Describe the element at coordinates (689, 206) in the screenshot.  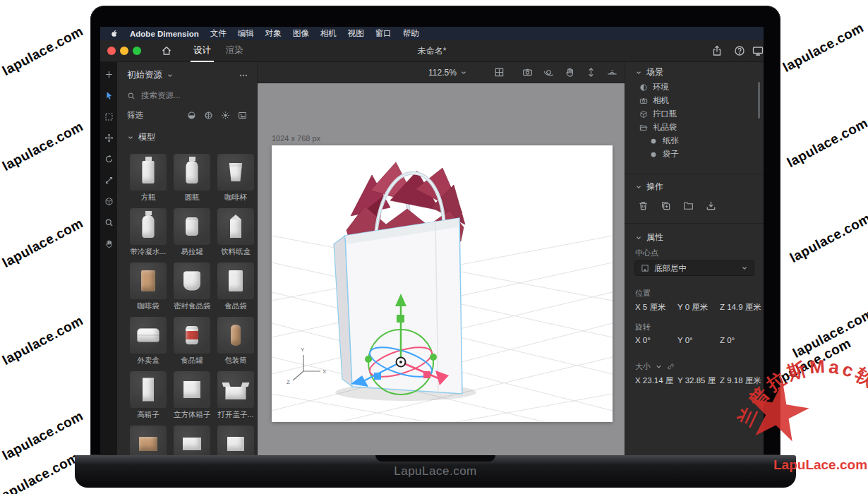
I see `group-folder-icon` at that location.